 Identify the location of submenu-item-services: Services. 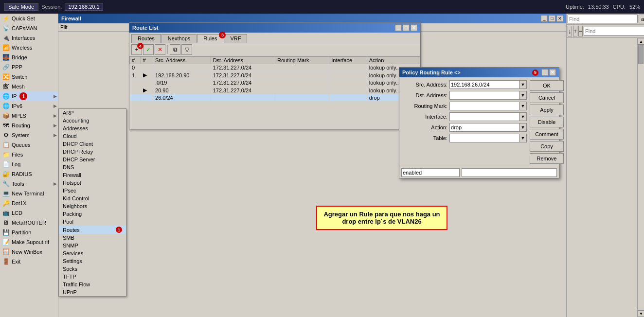
(92, 253).